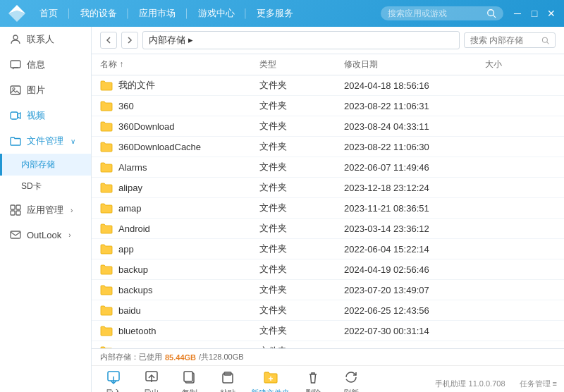 The height and width of the screenshot is (392, 564). I want to click on table-row: bmcc 文件夹 2023-06-02 22:21:01, so click(328, 345).